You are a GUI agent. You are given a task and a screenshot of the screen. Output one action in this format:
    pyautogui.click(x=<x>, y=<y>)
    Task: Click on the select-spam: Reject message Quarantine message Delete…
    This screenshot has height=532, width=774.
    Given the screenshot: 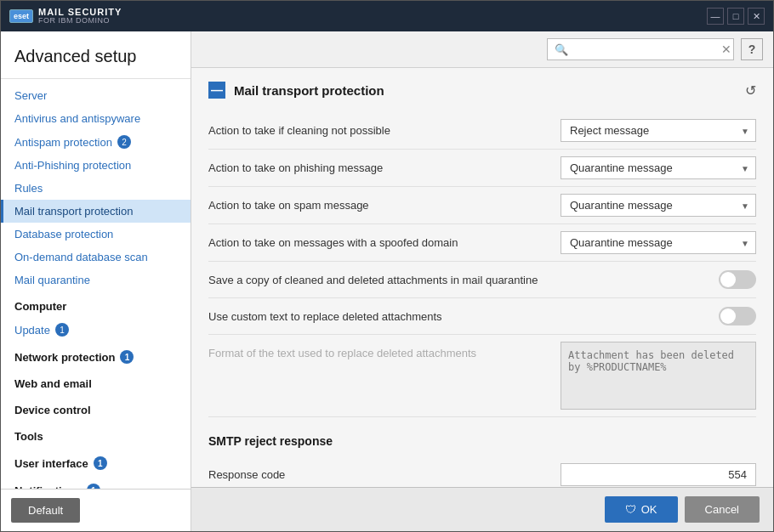 What is the action you would take?
    pyautogui.click(x=658, y=206)
    